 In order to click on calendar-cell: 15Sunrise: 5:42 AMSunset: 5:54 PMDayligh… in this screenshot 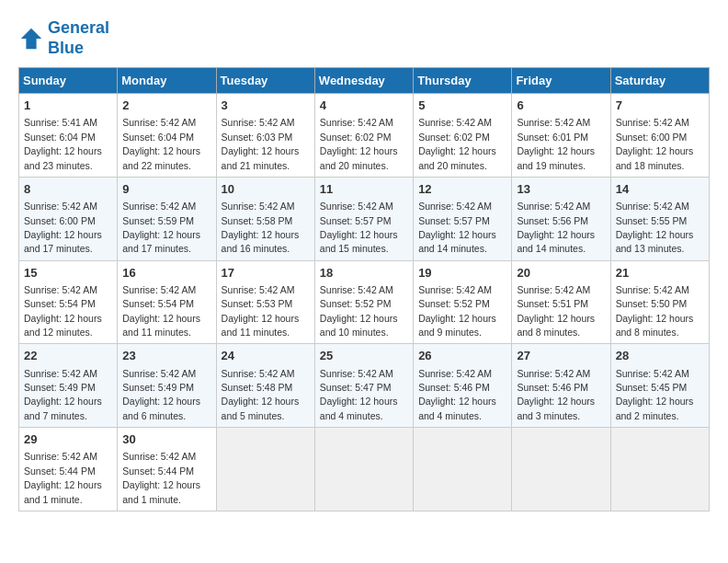, I will do `click(68, 302)`.